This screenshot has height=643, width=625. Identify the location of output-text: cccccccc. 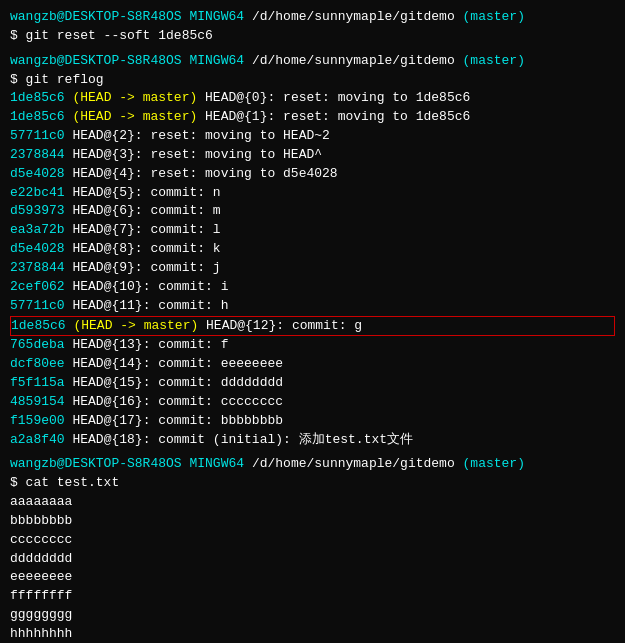
(41, 540).